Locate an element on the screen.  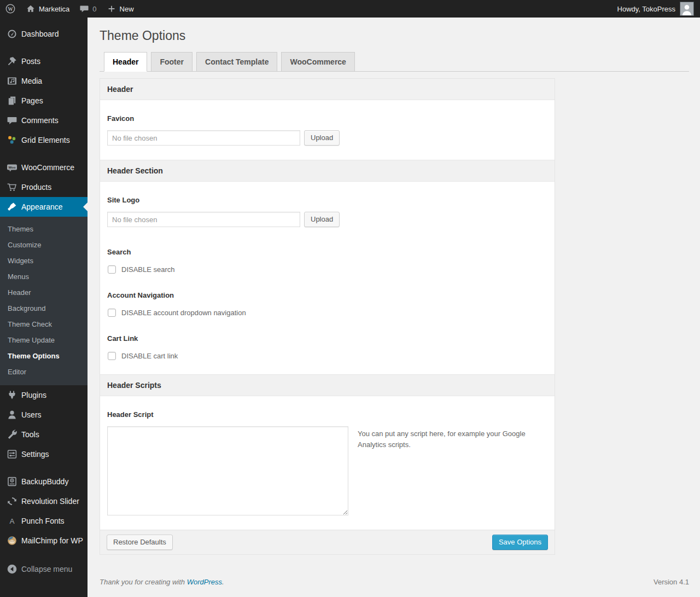
sidebar-item-label: Comments is located at coordinates (40, 120).